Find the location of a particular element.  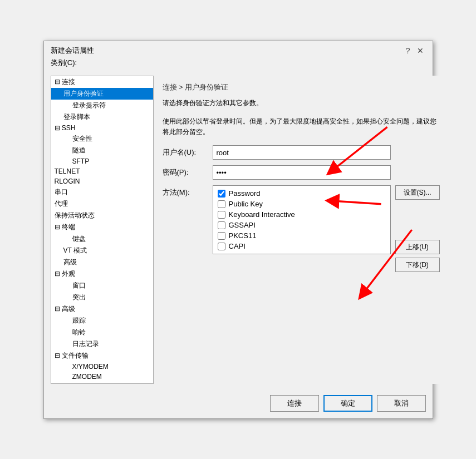

tree-item-17: ⊟ 外观 is located at coordinates (102, 274).